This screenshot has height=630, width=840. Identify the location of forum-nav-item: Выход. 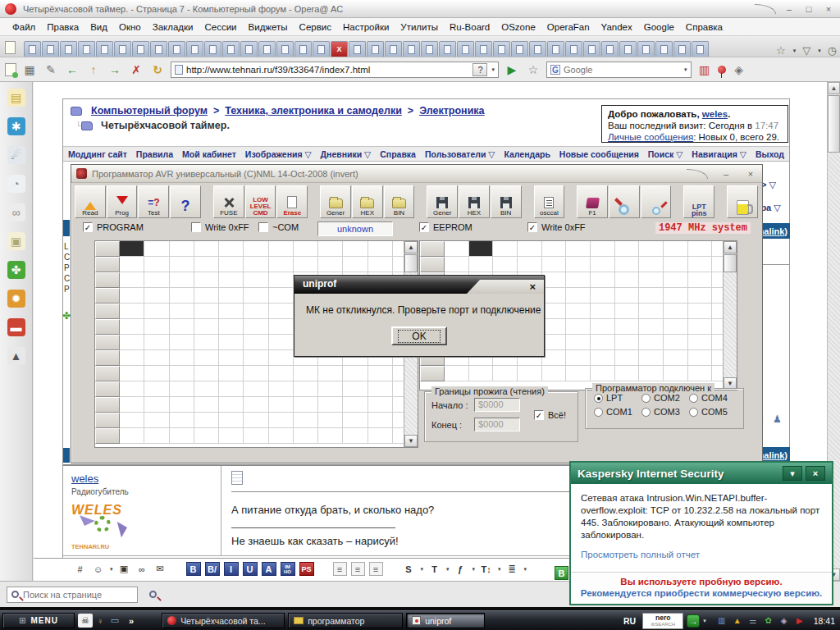
(769, 154).